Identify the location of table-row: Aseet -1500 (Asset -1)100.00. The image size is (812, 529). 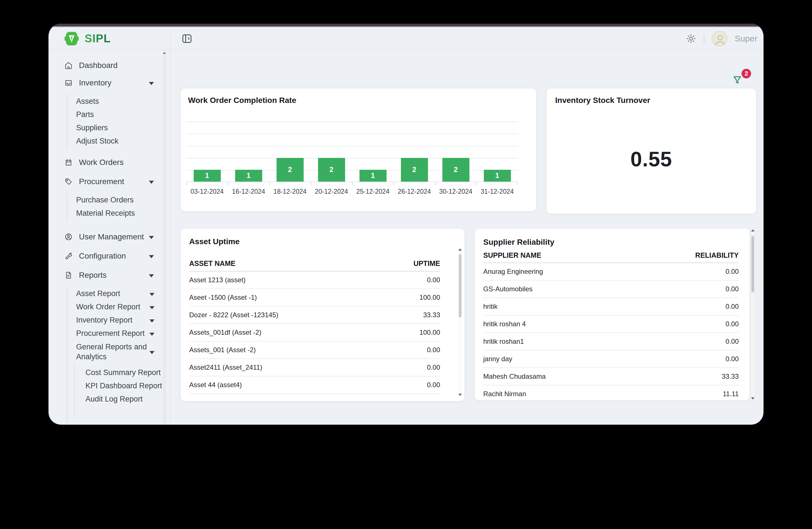
(315, 298).